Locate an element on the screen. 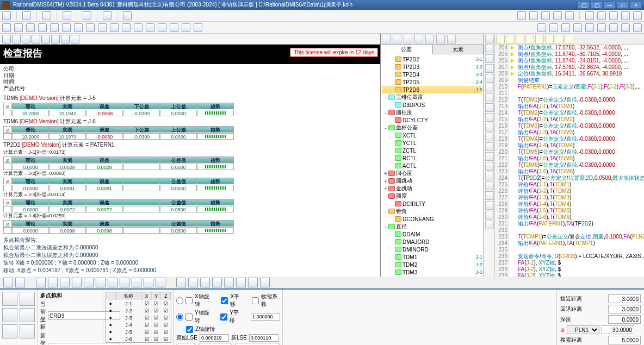 Image resolution: width=644 pixels, height=345 pixels. minimize-button: — is located at coordinates (610, 5).